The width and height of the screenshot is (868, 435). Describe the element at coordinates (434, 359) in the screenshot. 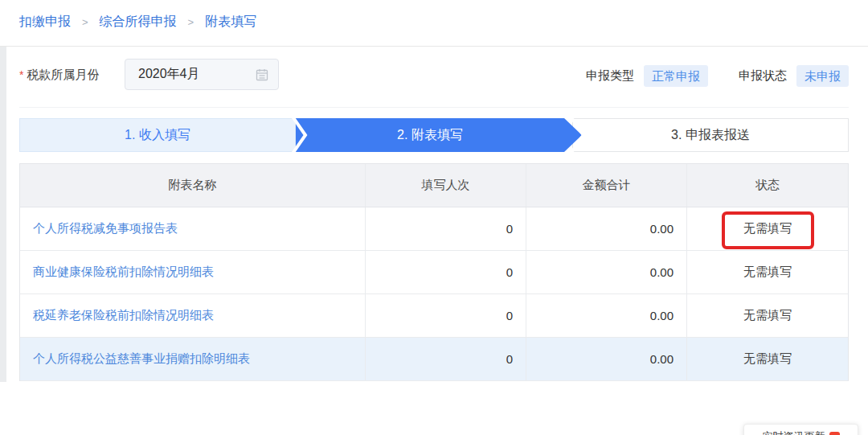

I see `table-row-highlighted: 个人所得税公益慈善事业捐赠扣除明细表 0 0.00 无需填写` at that location.